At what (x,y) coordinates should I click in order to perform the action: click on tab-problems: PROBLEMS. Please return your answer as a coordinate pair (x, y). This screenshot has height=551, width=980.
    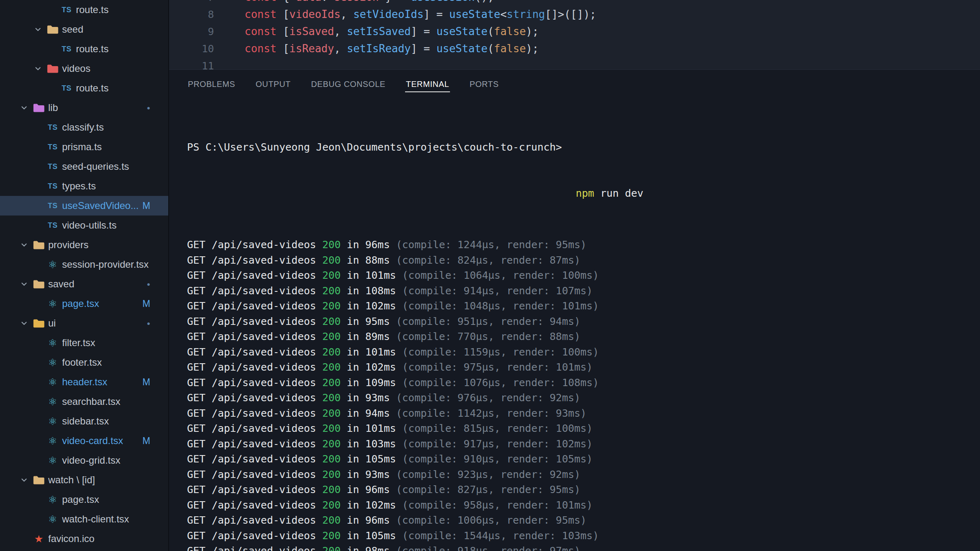
    Looking at the image, I should click on (212, 84).